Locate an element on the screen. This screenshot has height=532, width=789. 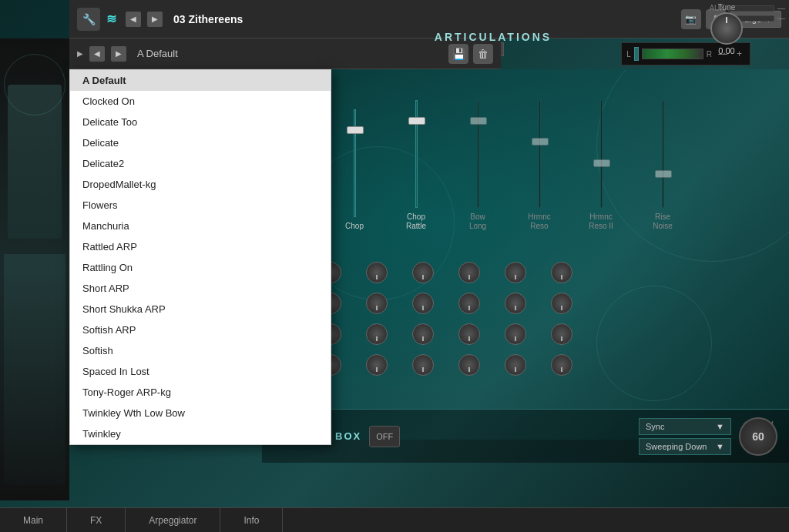
knobs-section: Pan Attack Release is located at coordinates (501, 323).